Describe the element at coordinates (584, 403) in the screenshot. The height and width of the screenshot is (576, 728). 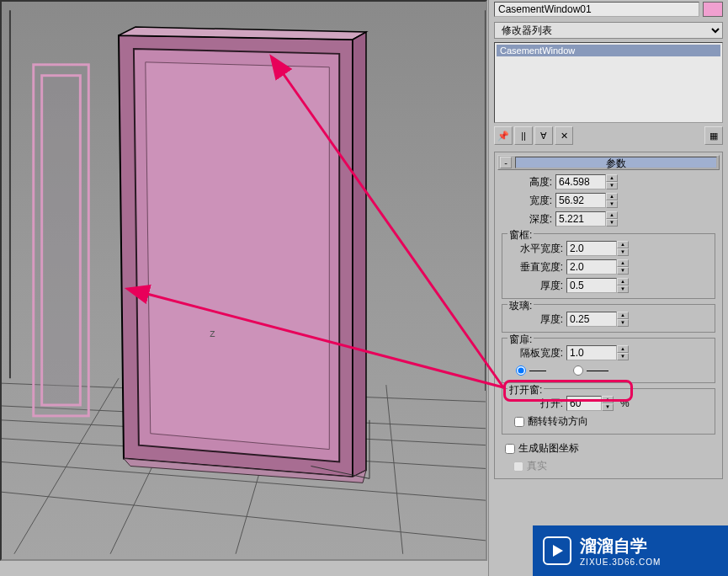
I see `open-input` at that location.